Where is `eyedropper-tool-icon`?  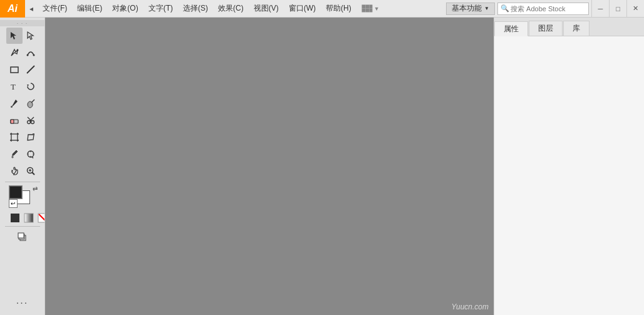 eyedropper-tool-icon is located at coordinates (14, 154).